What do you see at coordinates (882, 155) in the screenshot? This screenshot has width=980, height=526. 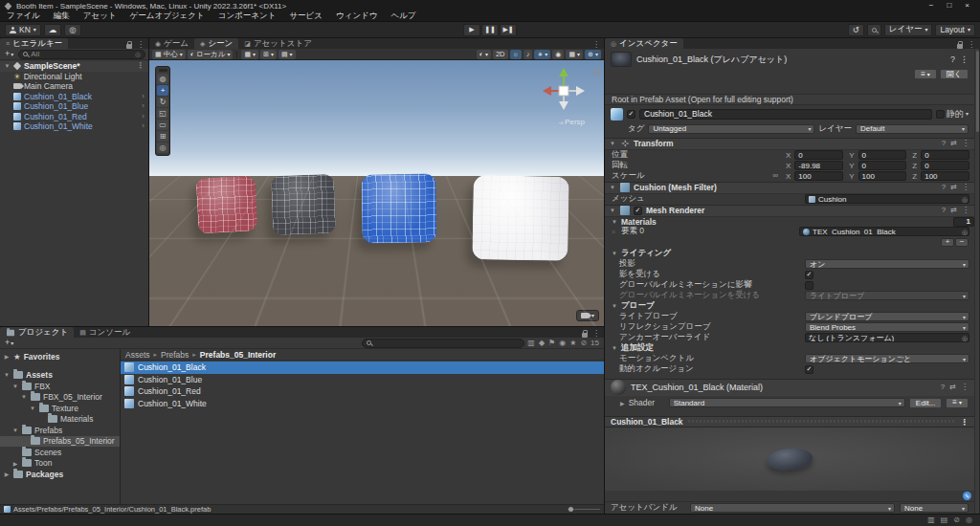 I see `position-y-field: 0` at bounding box center [882, 155].